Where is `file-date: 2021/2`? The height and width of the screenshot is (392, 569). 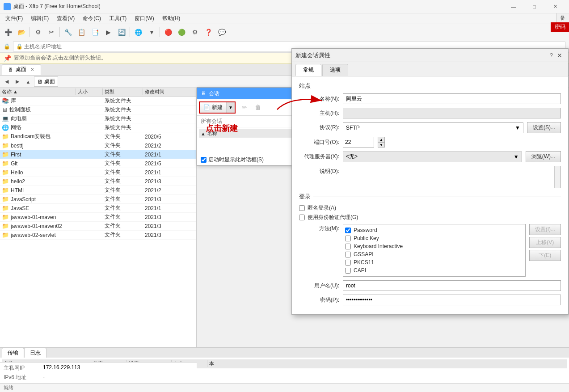 file-date: 2021/2 is located at coordinates (168, 146).